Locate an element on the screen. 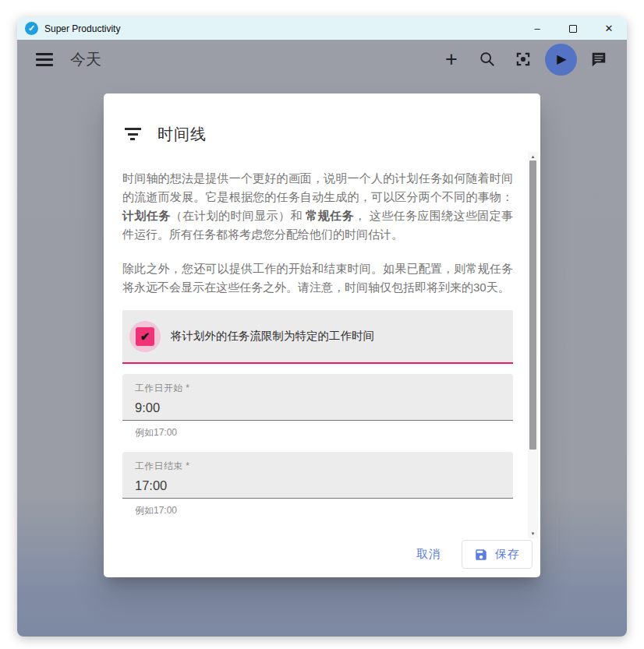 The height and width of the screenshot is (649, 644). workday-start-input: 9:00 is located at coordinates (318, 408).